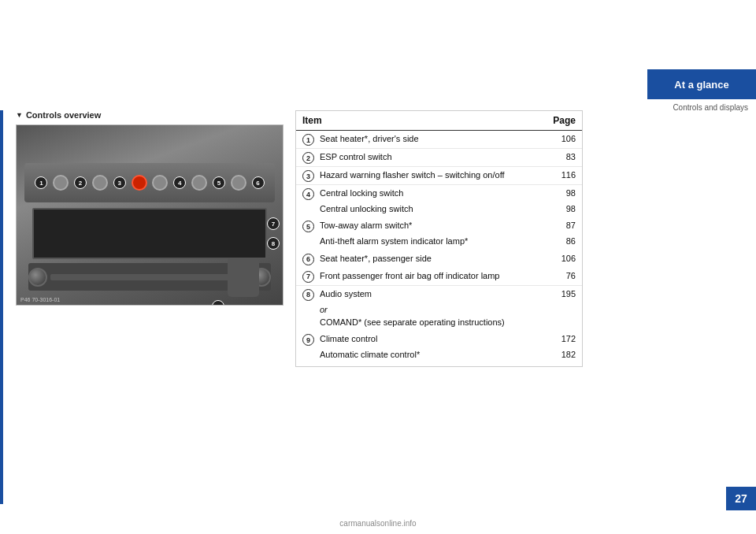 The height and width of the screenshot is (534, 756). I want to click on left-accent-line, so click(2, 307).